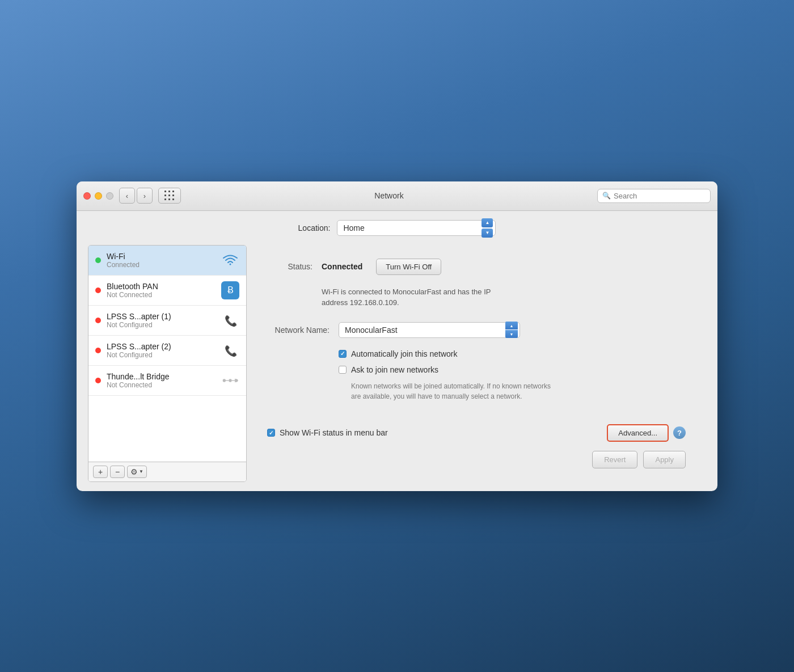 Image resolution: width=794 pixels, height=672 pixels. Describe the element at coordinates (398, 354) in the screenshot. I see `auto-join-checkbox-wrapper: ✓ Automatically join this network` at that location.